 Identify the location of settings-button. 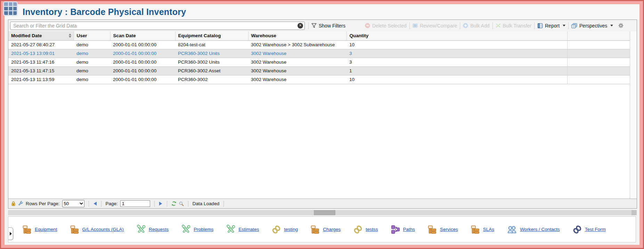
(621, 26).